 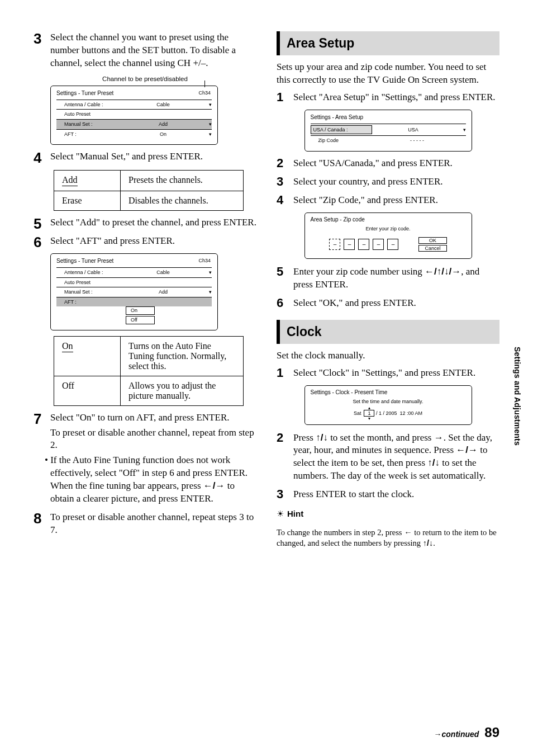 I want to click on step-text: Enter your zip code number using ←/↑/↓/→…, so click(x=397, y=278).